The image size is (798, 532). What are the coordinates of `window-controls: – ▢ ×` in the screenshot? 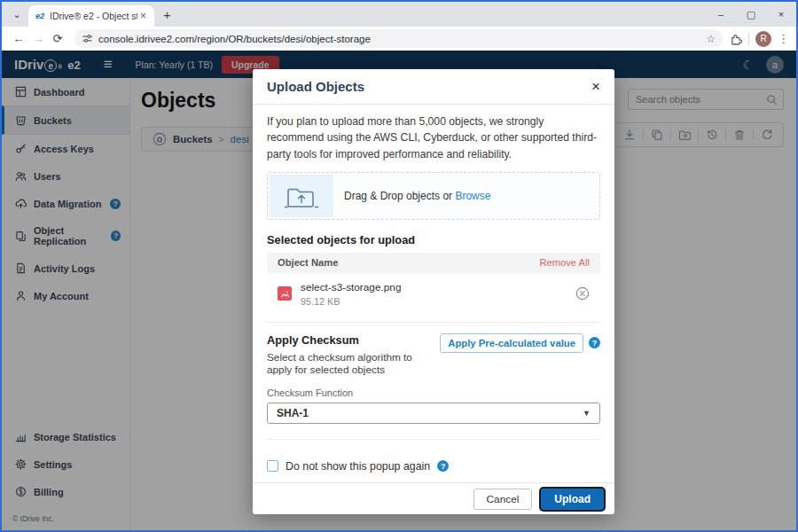 It's located at (751, 14).